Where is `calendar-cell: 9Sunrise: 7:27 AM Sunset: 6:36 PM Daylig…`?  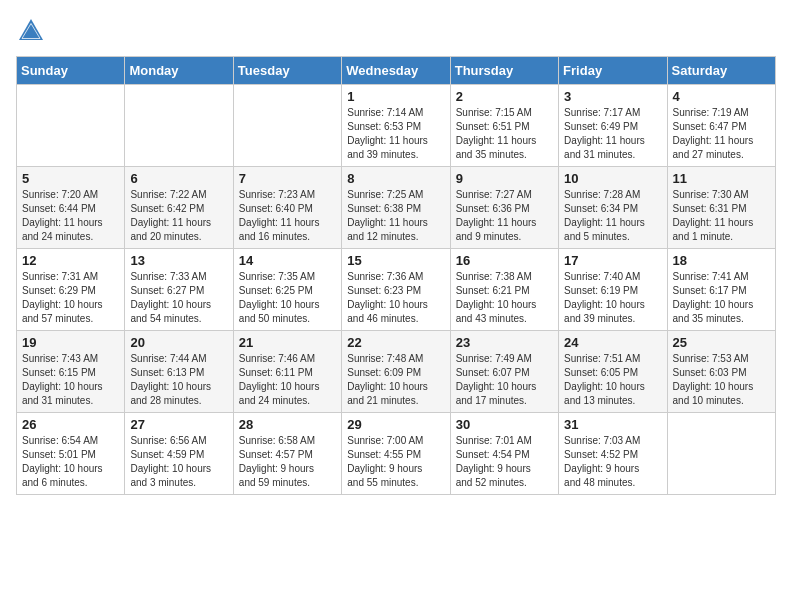
calendar-cell: 9Sunrise: 7:27 AM Sunset: 6:36 PM Daylig… is located at coordinates (504, 208).